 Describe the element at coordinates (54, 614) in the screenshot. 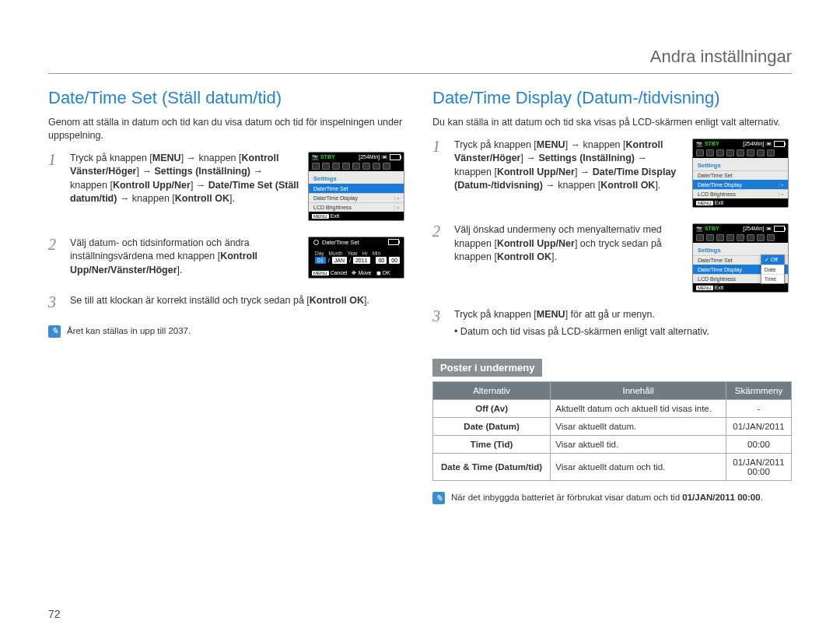

I see `page-number: 72` at that location.